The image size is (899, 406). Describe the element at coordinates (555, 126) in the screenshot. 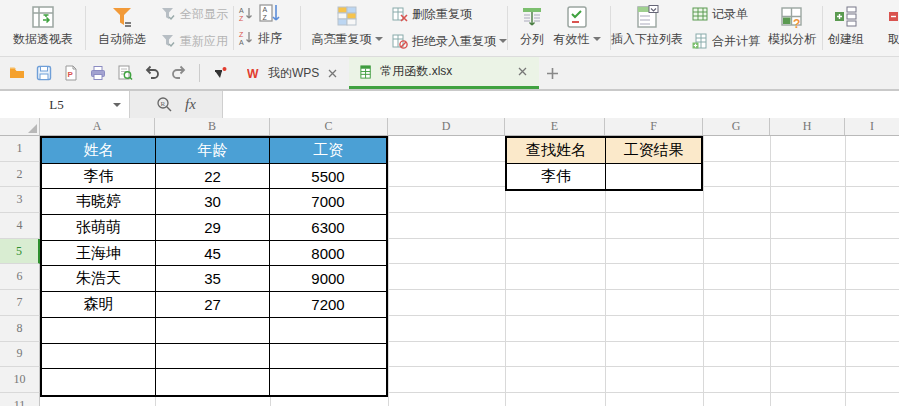

I see `column-header: E` at that location.